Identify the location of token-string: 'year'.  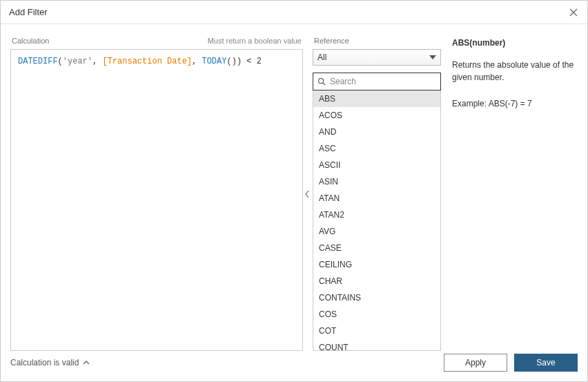
(77, 61).